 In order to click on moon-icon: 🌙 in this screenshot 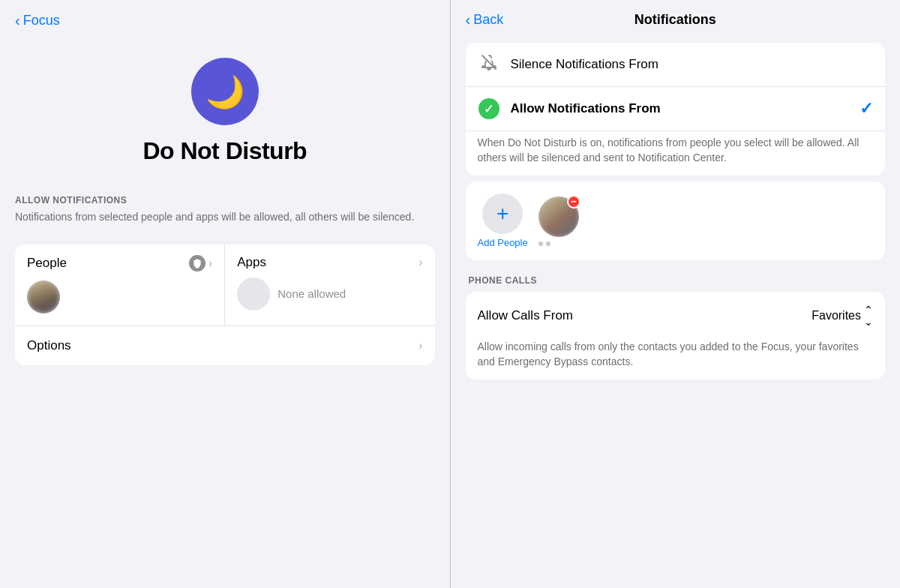, I will do `click(225, 92)`.